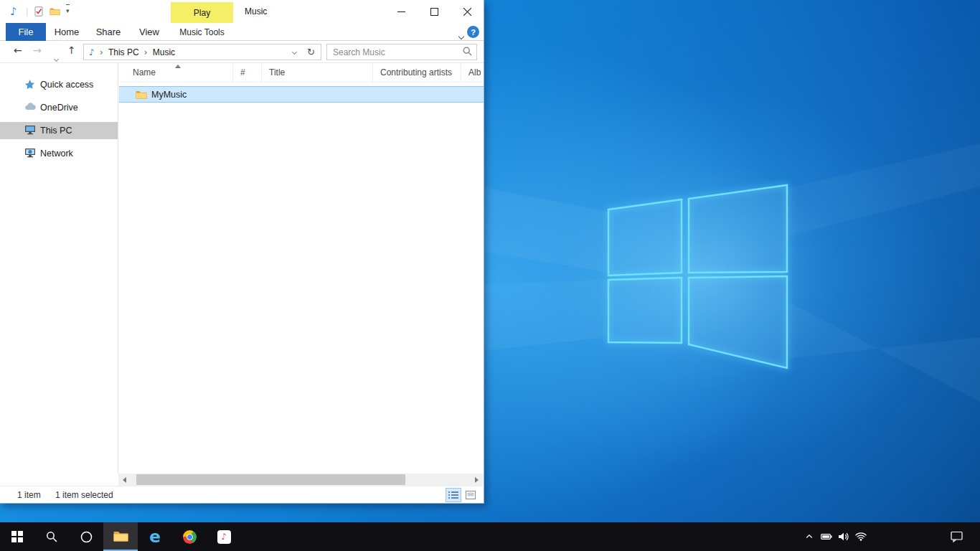 The width and height of the screenshot is (980, 551). What do you see at coordinates (86, 537) in the screenshot?
I see `cortana-icon` at bounding box center [86, 537].